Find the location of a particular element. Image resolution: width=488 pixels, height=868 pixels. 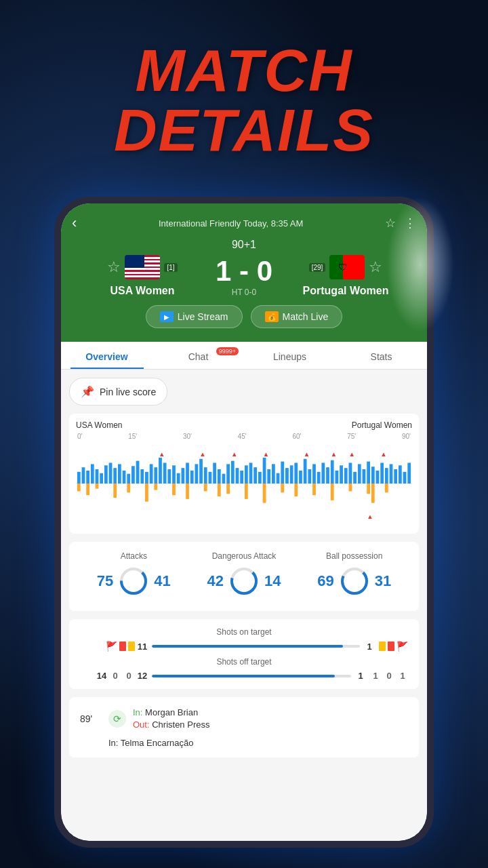

home-favorite-icon: ☆ is located at coordinates (114, 267).